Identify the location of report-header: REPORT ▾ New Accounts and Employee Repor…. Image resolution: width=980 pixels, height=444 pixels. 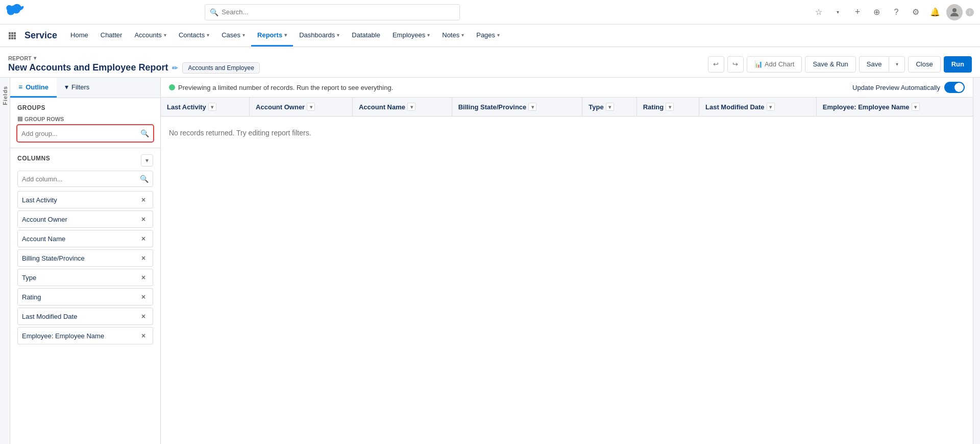
(490, 62).